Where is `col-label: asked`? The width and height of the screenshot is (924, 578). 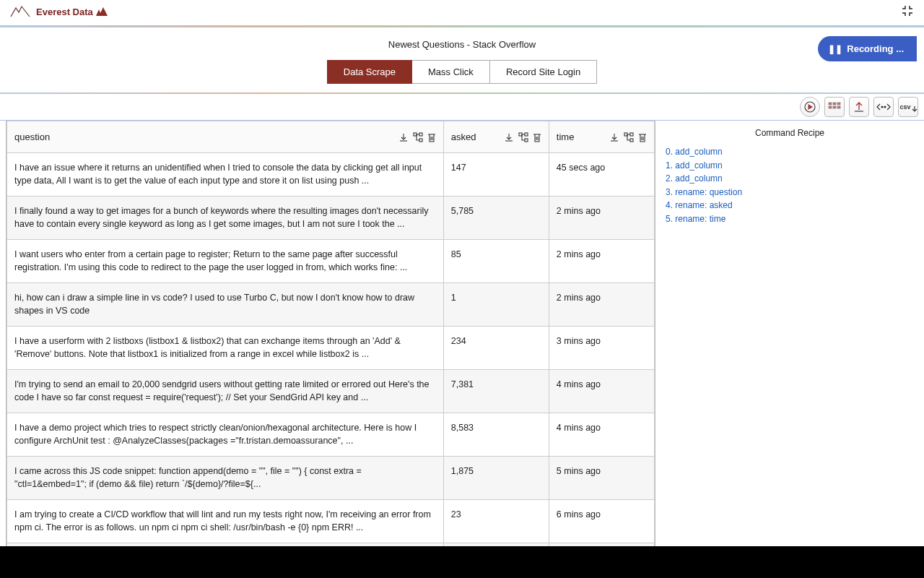
col-label: asked is located at coordinates (463, 137).